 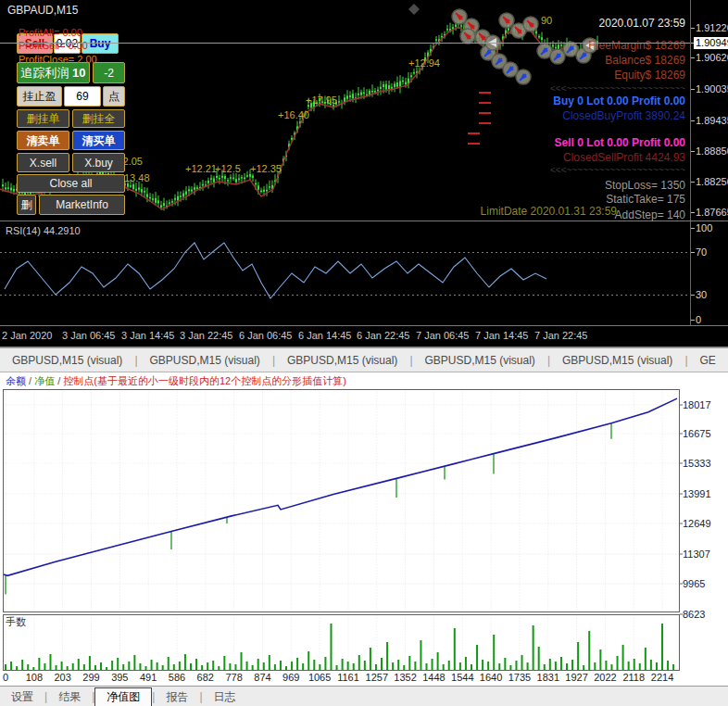 I want to click on equity-y-tick: 11307, so click(x=697, y=554).